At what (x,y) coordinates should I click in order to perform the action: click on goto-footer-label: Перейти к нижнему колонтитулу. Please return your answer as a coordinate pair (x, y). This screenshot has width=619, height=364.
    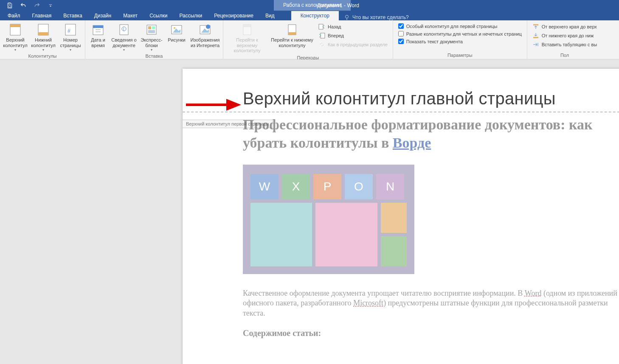
    Looking at the image, I should click on (292, 42).